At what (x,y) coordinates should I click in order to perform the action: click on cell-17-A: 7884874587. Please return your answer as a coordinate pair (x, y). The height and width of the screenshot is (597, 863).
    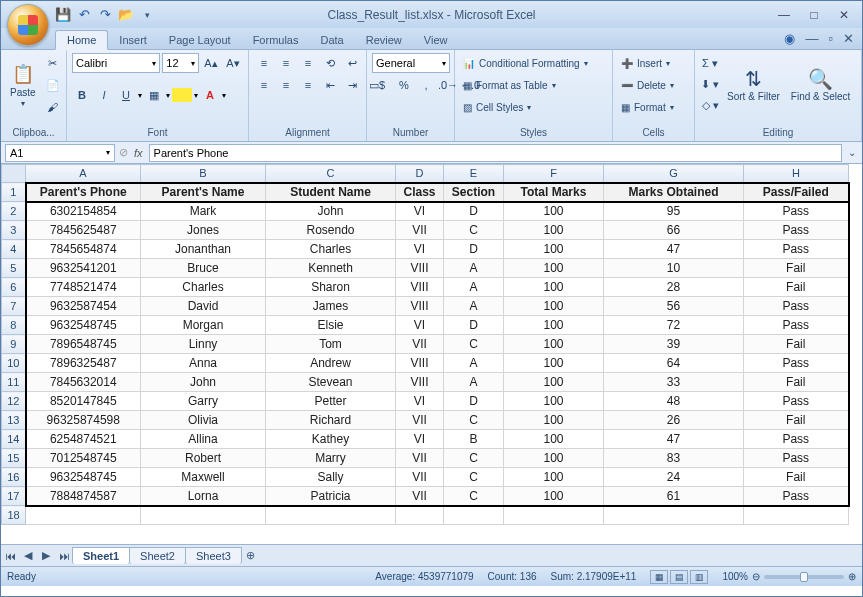
    Looking at the image, I should click on (84, 496).